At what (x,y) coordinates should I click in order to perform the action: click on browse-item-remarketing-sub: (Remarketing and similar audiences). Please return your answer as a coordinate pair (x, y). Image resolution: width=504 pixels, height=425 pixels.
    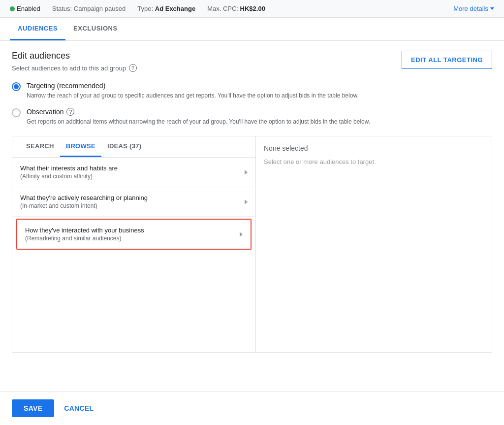
    Looking at the image, I should click on (85, 238).